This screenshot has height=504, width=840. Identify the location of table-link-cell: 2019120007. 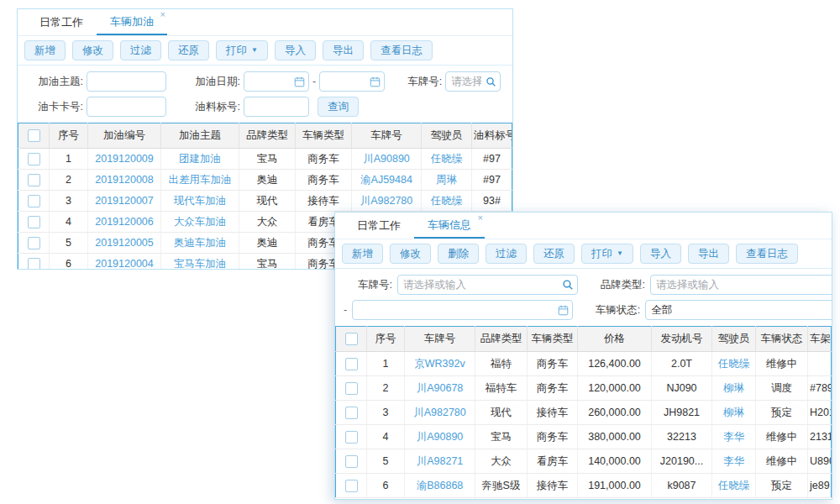
(124, 202).